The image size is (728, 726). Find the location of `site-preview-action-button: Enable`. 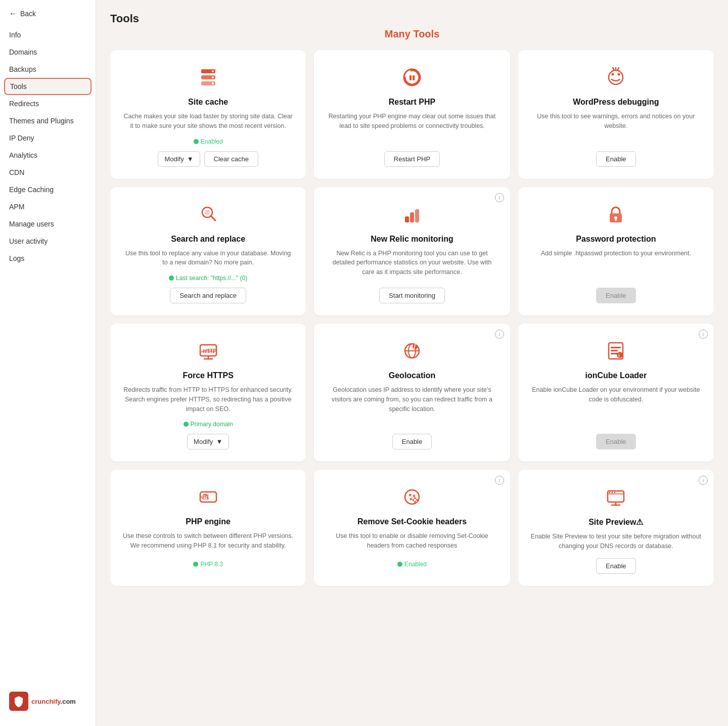

site-preview-action-button: Enable is located at coordinates (616, 566).